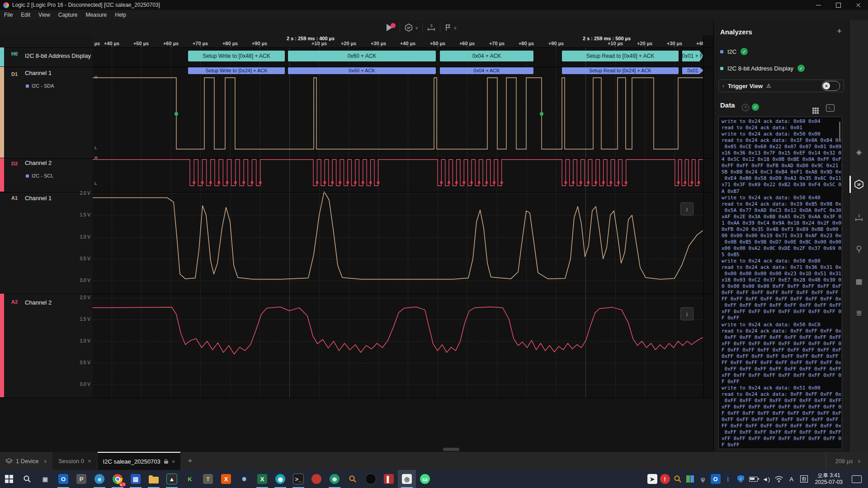 The height and width of the screenshot is (488, 868). Describe the element at coordinates (782, 230) in the screenshot. I see `data-line: 0xFB 0x20 0x35 0x4B 0xF3 0x89 0xBB 0x00 …` at that location.